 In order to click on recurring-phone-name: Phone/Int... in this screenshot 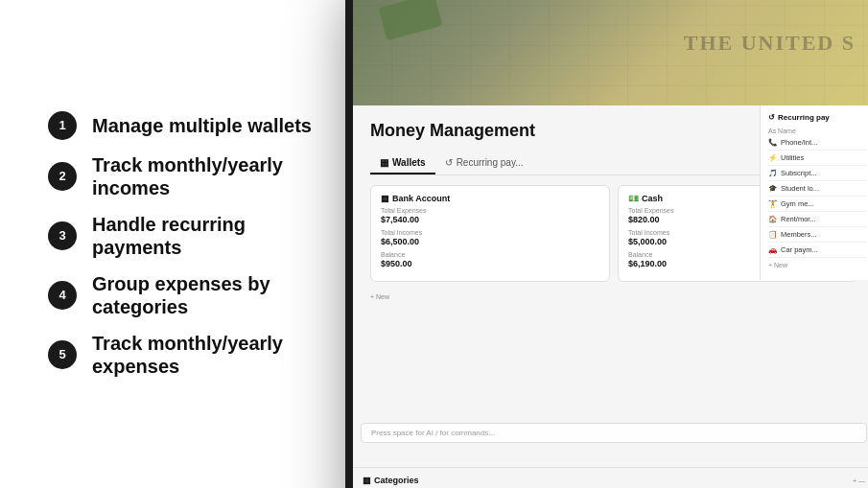, I will do `click(799, 142)`.